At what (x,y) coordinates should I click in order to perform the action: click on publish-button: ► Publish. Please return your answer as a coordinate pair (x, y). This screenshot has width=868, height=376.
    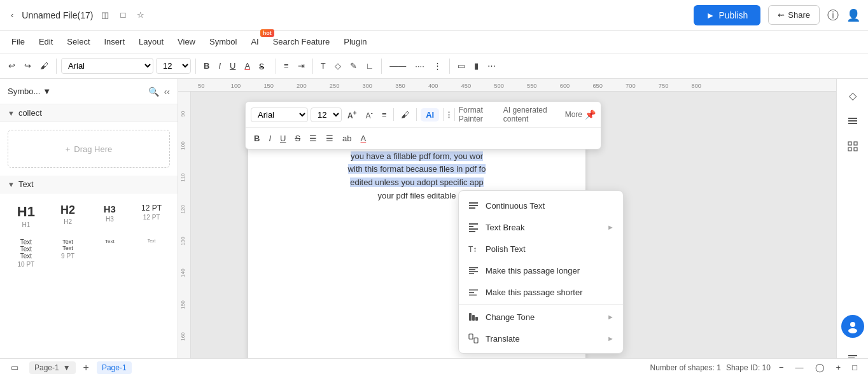
    Looking at the image, I should click on (727, 15).